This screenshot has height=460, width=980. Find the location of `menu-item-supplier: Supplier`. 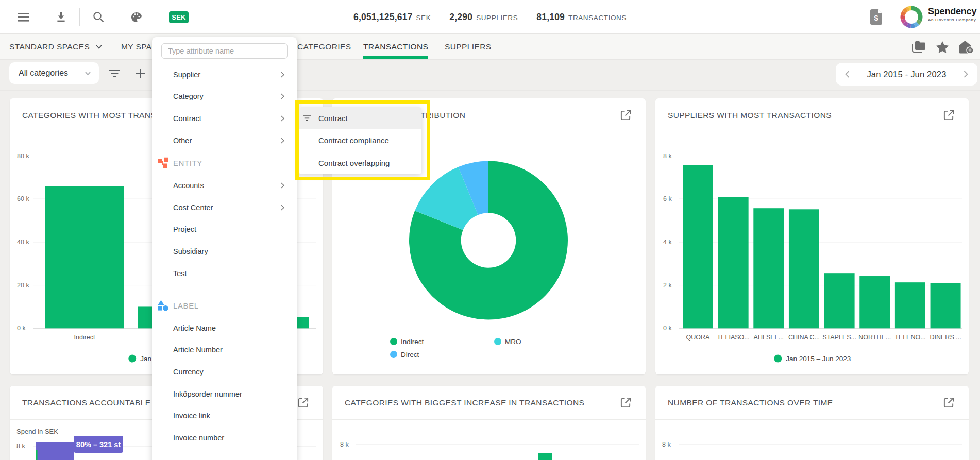

menu-item-supplier: Supplier is located at coordinates (225, 74).